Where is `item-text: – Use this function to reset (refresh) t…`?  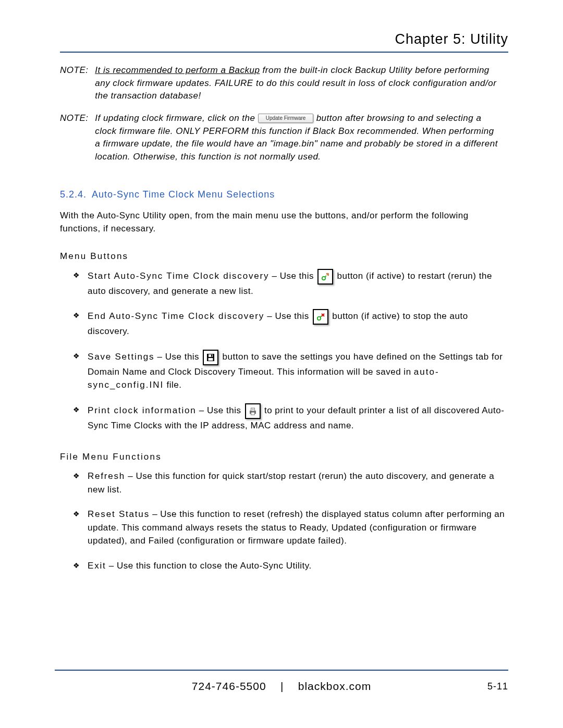
item-text: – Use this function to reset (refresh) t… is located at coordinates (296, 527).